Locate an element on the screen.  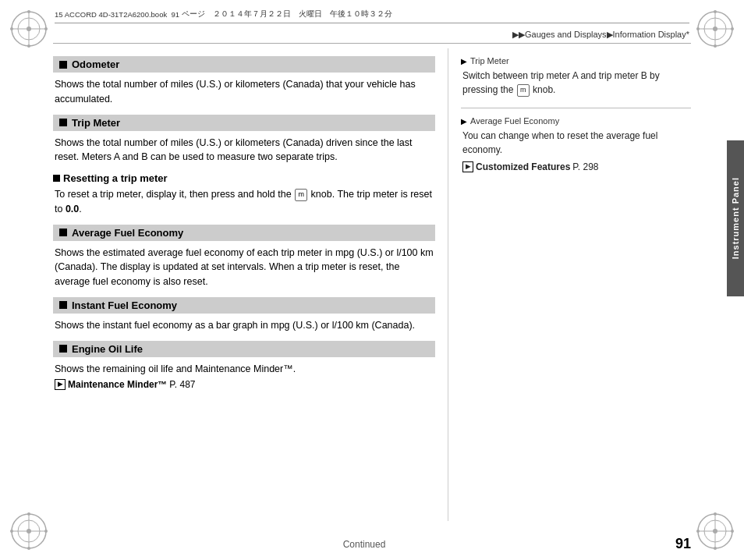
right-knob-icon: m is located at coordinates (523, 90).